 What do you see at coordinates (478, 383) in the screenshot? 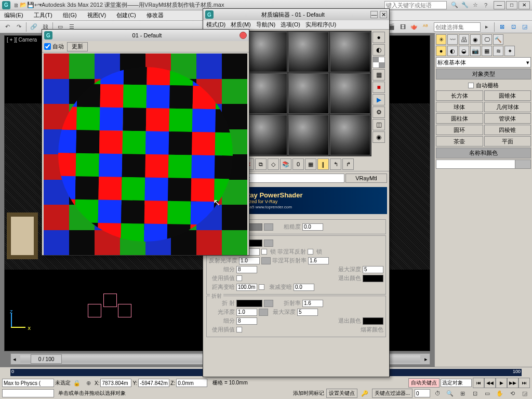
I see `goto-start-icon: ⏮` at bounding box center [478, 383].